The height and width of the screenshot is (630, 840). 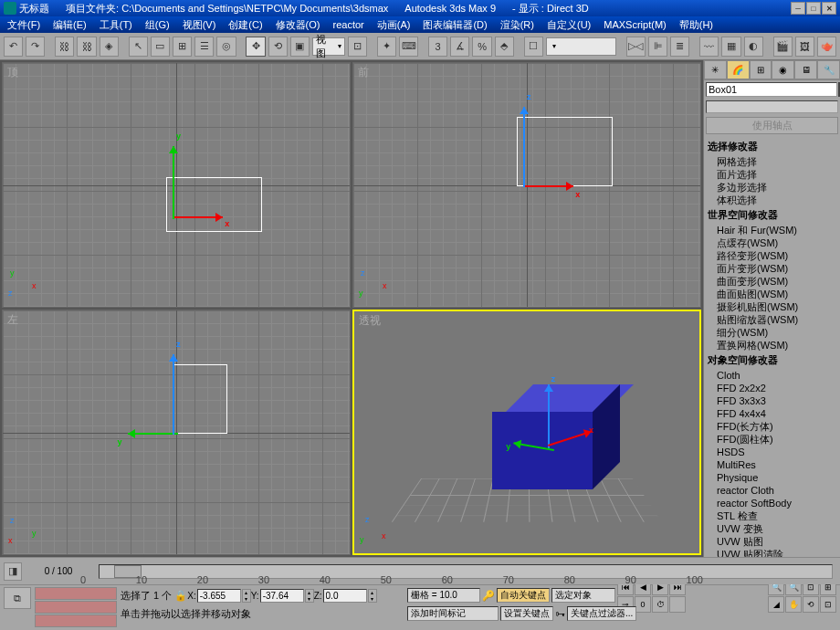 What do you see at coordinates (772, 307) in the screenshot?
I see `modifier-item: 摄影机贴图(WSM)` at bounding box center [772, 307].